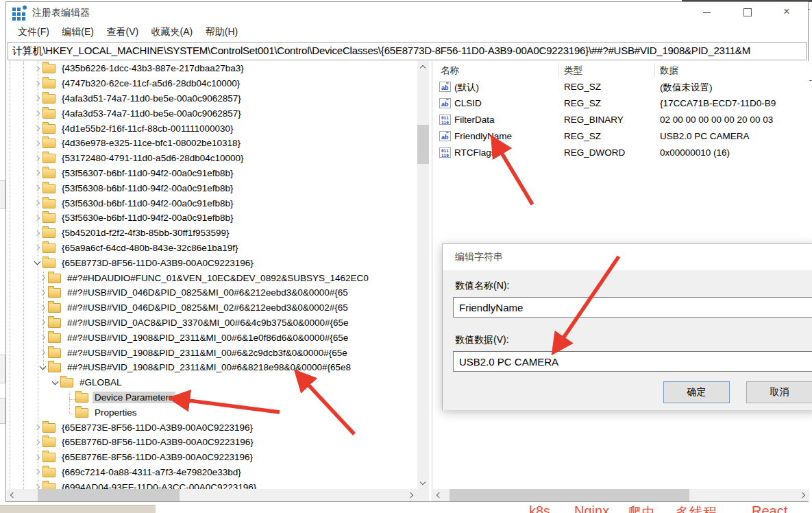 The height and width of the screenshot is (513, 812). I want to click on value-row: FilterData REG_BINARY 02 00 00 00 00 00 …, so click(621, 120).